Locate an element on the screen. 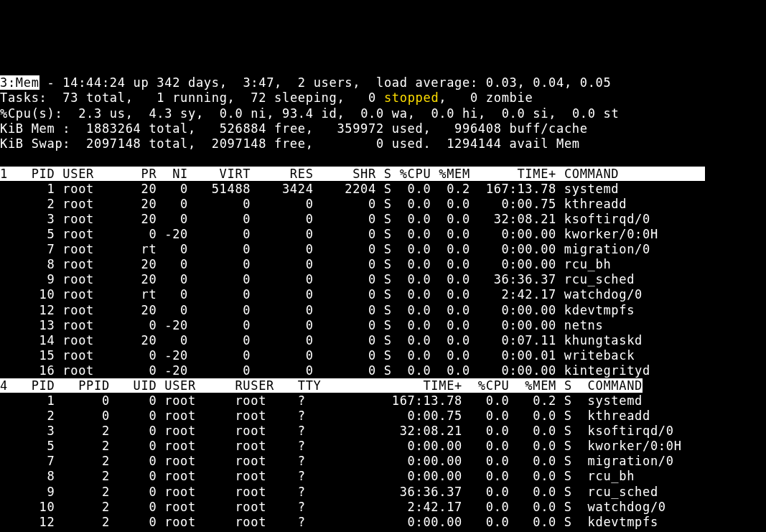  swap-free: 2097148 is located at coordinates (239, 144).